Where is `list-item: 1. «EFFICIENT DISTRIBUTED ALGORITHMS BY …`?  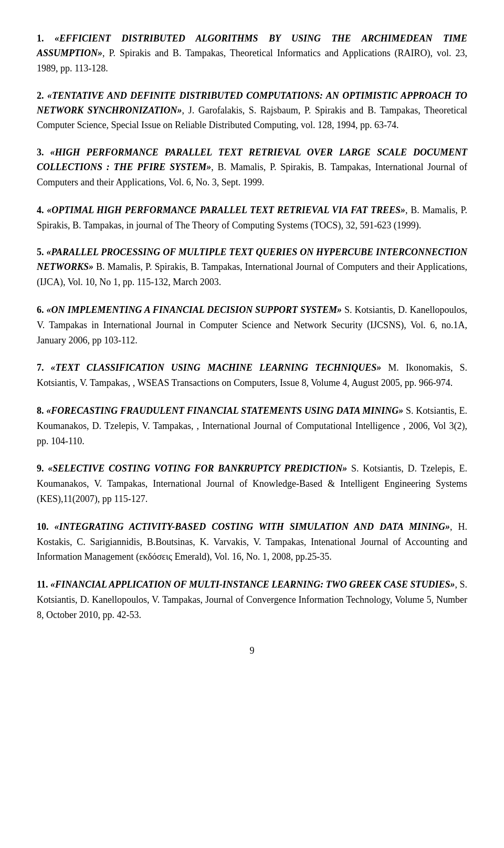 list-item: 1. «EFFICIENT DISTRIBUTED ALGORITHMS BY … is located at coordinates (252, 54).